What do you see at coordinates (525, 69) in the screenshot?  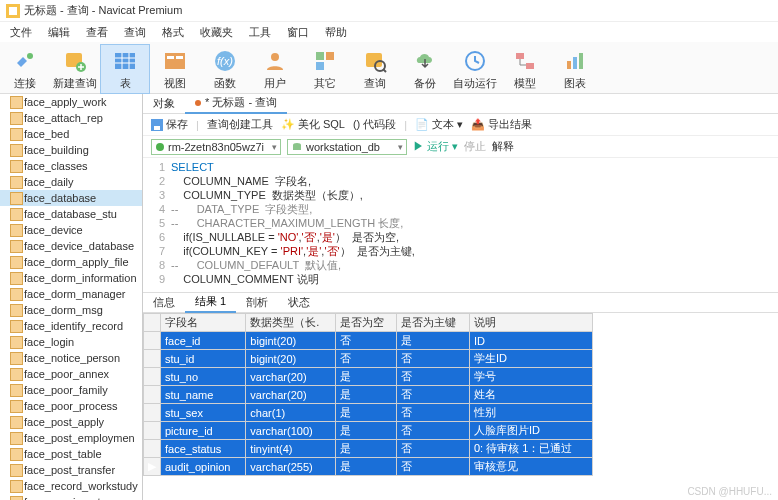 I see `tb-model: 模型` at bounding box center [525, 69].